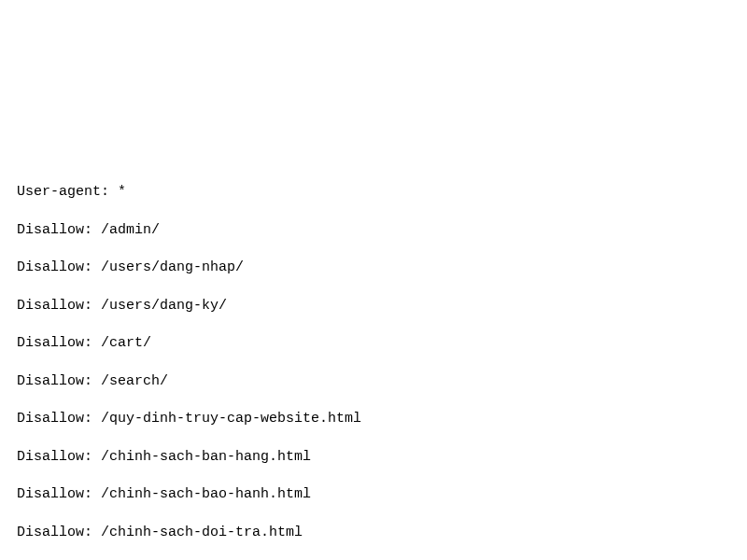 Image resolution: width=747 pixels, height=560 pixels. What do you see at coordinates (382, 306) in the screenshot?
I see `disallow-line: Disallow: /users/dang-ky/` at bounding box center [382, 306].